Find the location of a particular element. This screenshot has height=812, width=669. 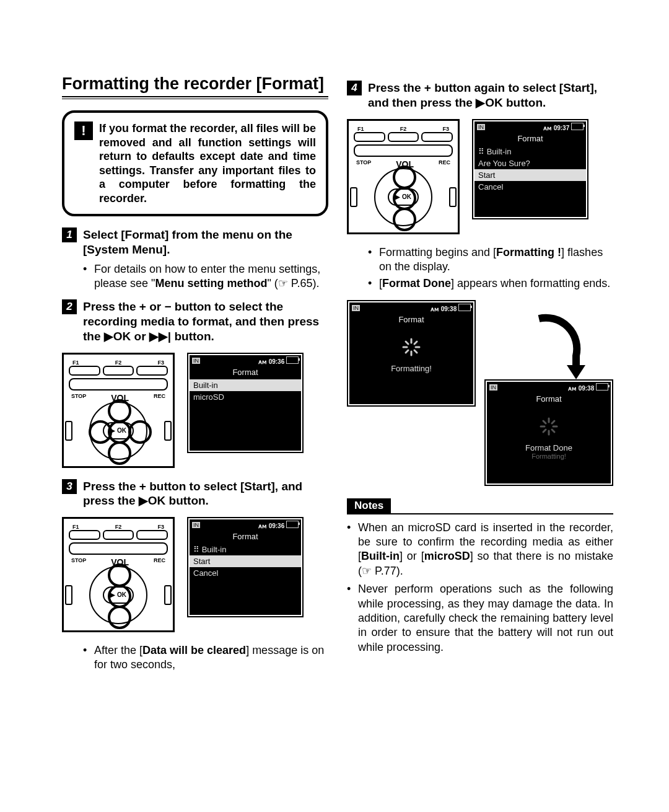

device-panel-b: F1 F2 F3 STOP VOL REC is located at coordinates (118, 575).